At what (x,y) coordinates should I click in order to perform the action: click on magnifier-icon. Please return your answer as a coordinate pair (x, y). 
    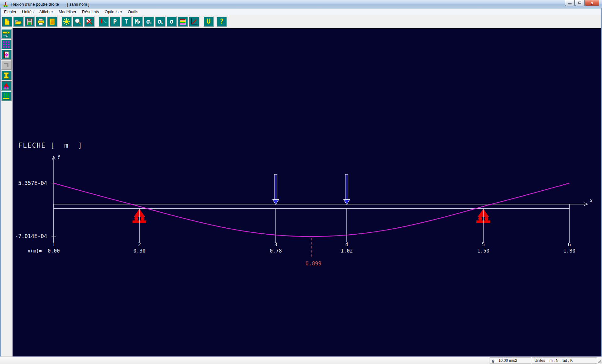
    Looking at the image, I should click on (78, 22).